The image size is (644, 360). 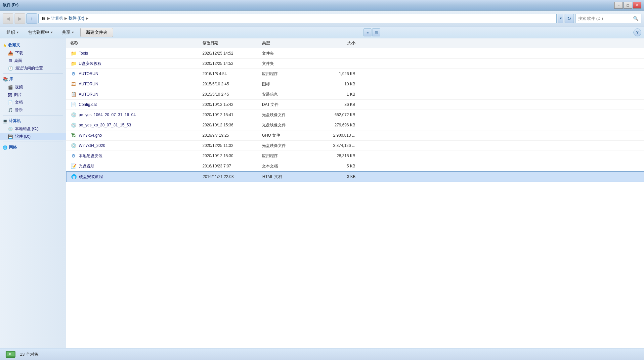 I want to click on address-bar: 🖥 ▶ 计算机 ▶ 软件 (D:) ▶, so click(x=298, y=19).